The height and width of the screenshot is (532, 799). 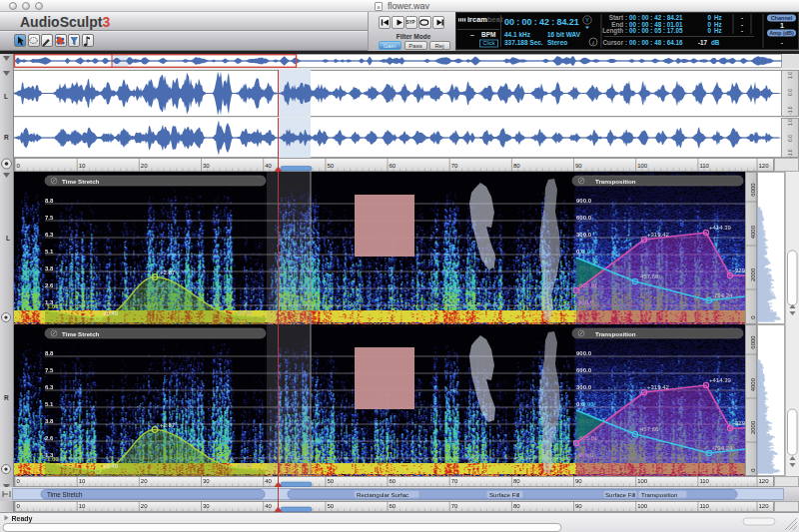 What do you see at coordinates (753, 384) in the screenshot?
I see `svg-text: 4000` at bounding box center [753, 384].